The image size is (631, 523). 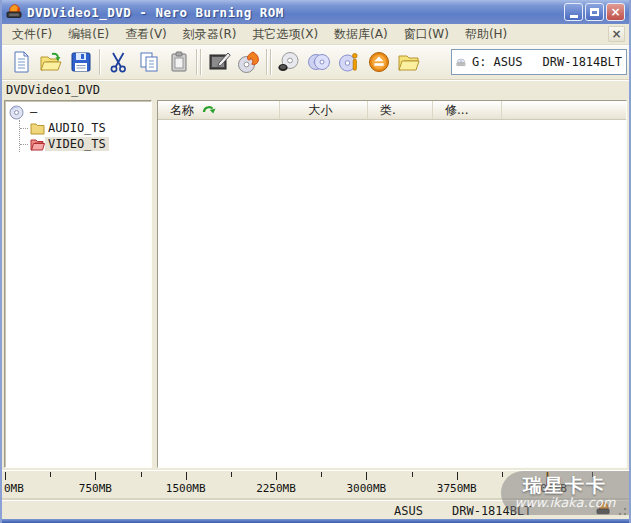 I want to click on cut-button, so click(x=119, y=62).